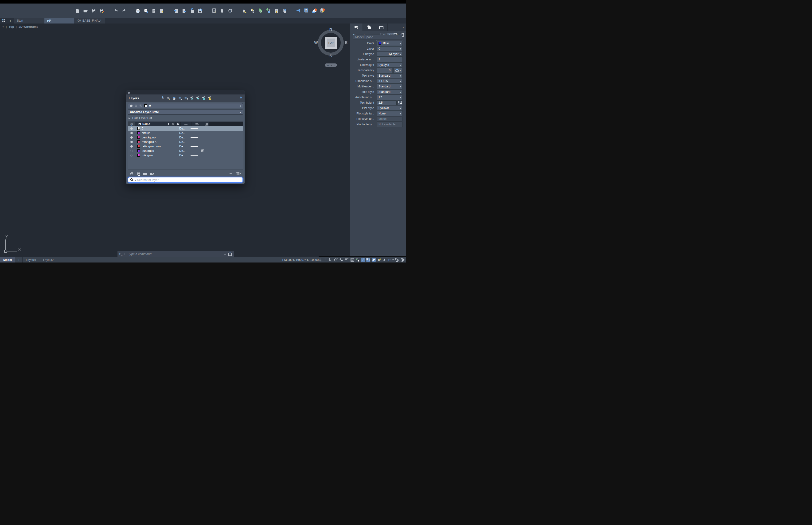  What do you see at coordinates (19, 260) in the screenshot?
I see `new-layout-button: +` at bounding box center [19, 260].